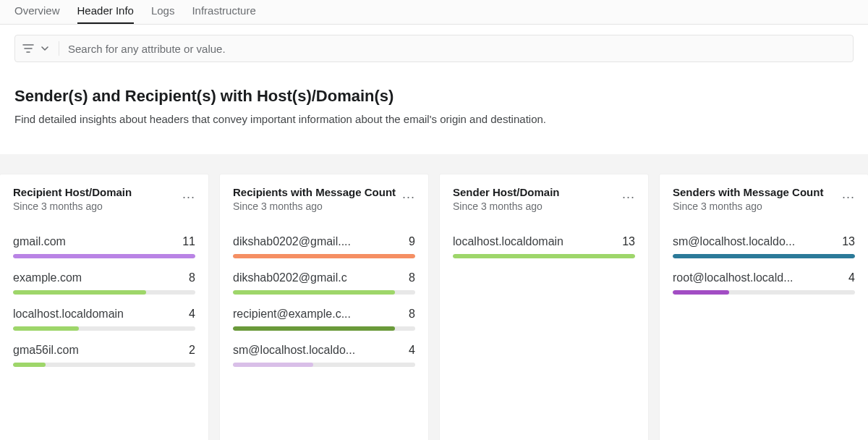  I want to click on top-tabs: Overview Header Info Logs Infrastructure, so click(434, 12).